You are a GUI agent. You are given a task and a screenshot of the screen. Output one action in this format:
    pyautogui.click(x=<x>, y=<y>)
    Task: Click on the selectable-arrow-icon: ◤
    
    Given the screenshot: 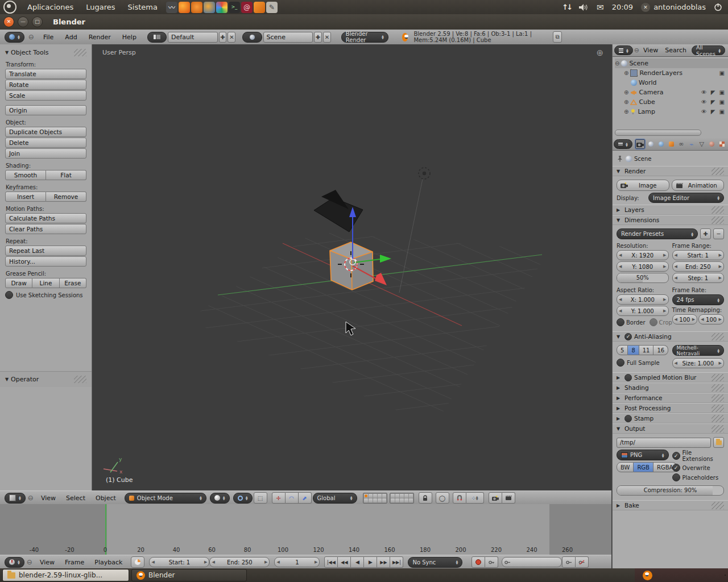 What is the action you would take?
    pyautogui.click(x=713, y=92)
    